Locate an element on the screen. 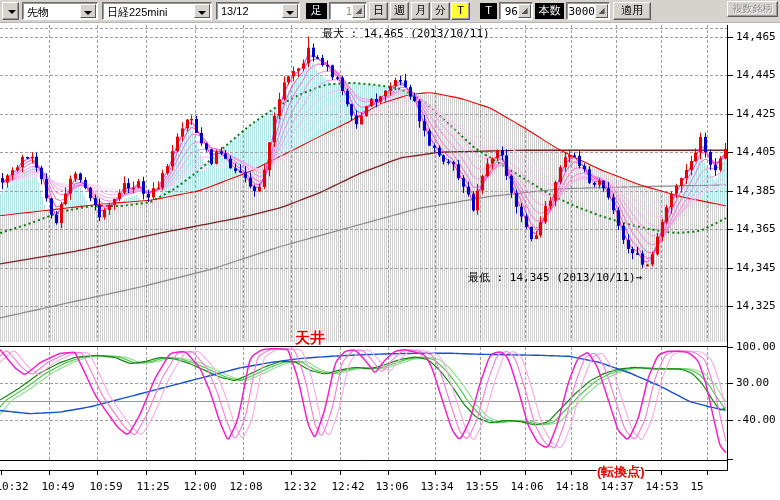 The height and width of the screenshot is (500, 780). time-axis-label: 10:32 is located at coordinates (16, 486).